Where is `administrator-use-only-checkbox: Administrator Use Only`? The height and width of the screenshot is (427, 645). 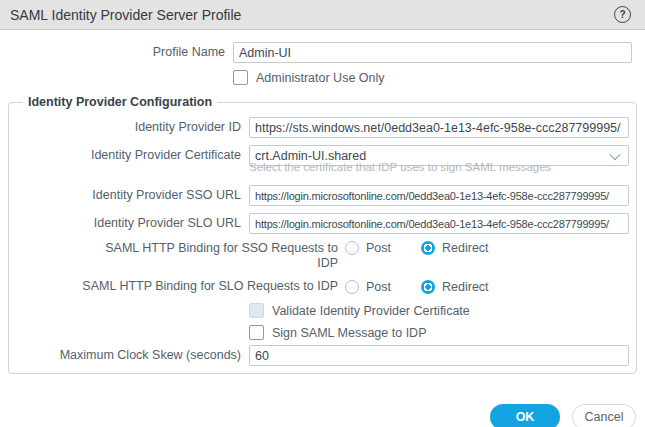 administrator-use-only-checkbox: Administrator Use Only is located at coordinates (432, 78).